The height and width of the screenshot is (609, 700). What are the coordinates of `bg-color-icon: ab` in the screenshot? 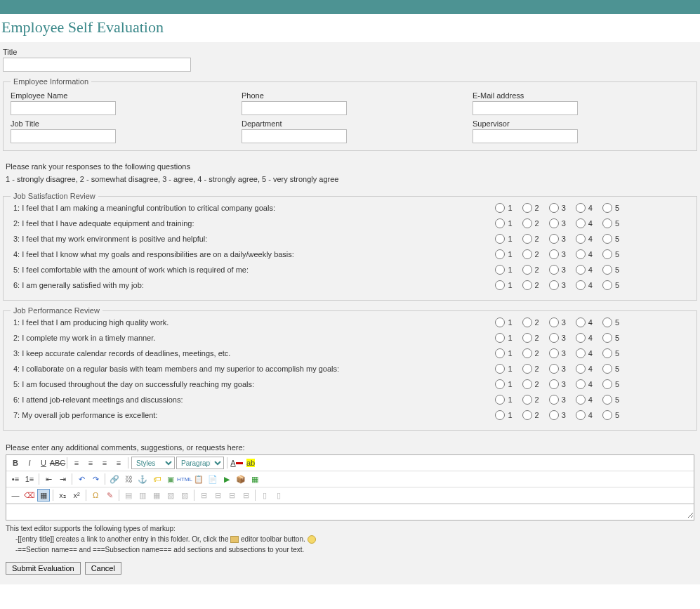 It's located at (251, 463).